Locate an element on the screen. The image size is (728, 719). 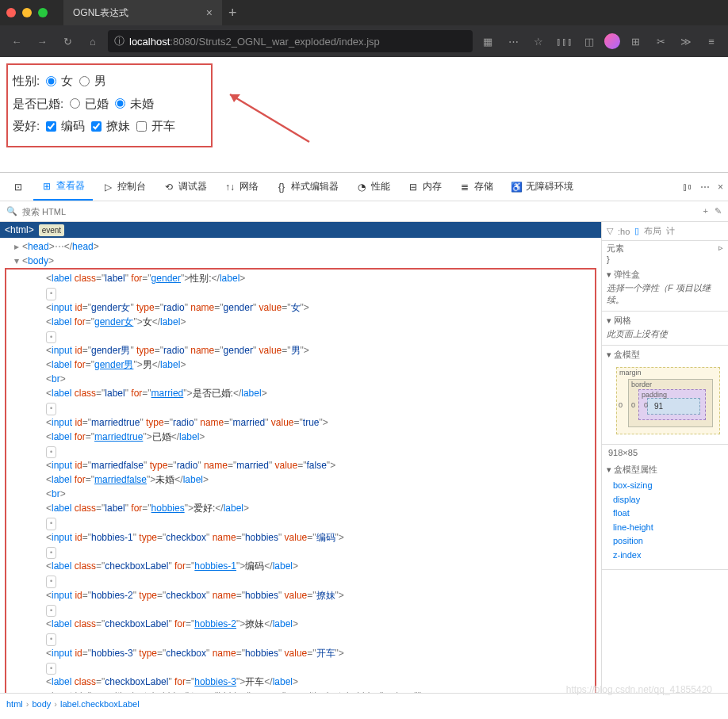
dom-line: <label for="marriedtrue">已婚</label> is located at coordinates (301, 437).